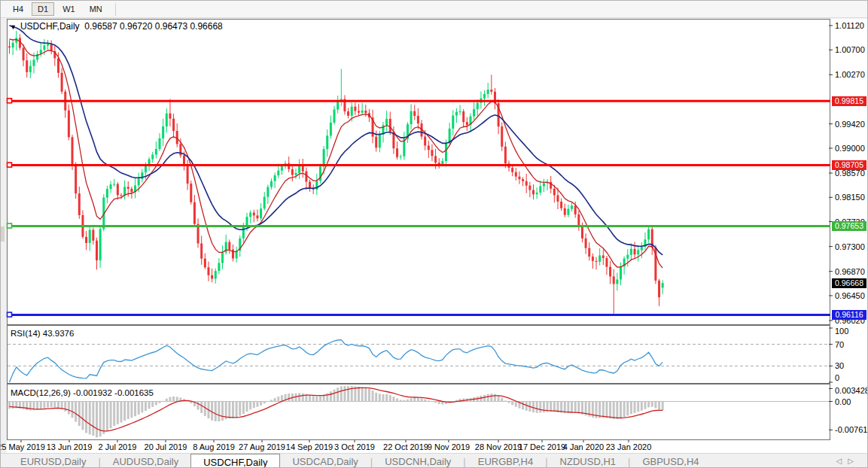 Image resolution: width=868 pixels, height=468 pixels. Describe the element at coordinates (850, 74) in the screenshot. I see `price-tick-label: 1.00270` at that location.